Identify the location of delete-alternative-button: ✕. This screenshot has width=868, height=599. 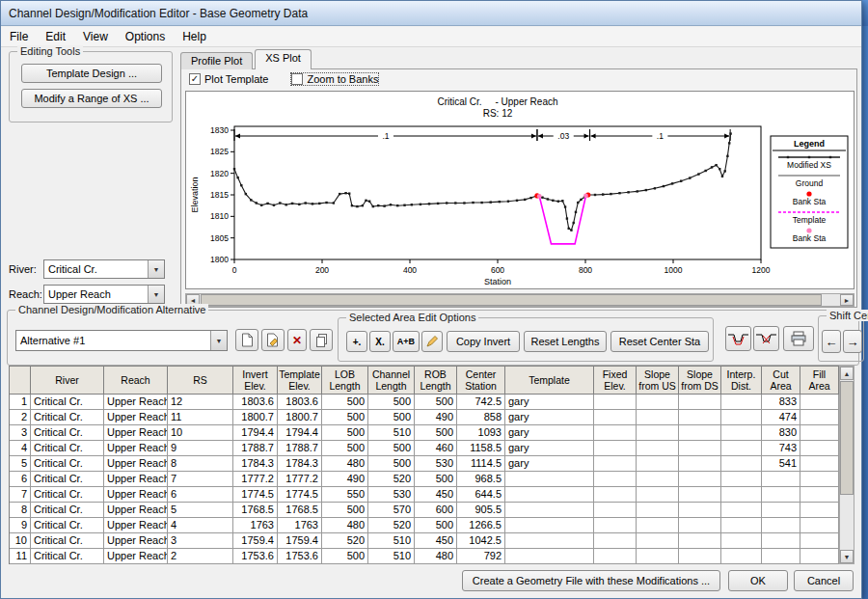
(297, 340).